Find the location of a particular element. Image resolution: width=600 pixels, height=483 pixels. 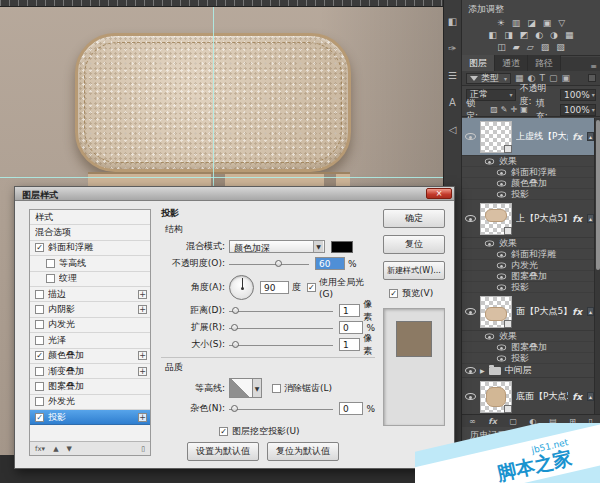

lock-all-icon: ▣ is located at coordinates (524, 110).